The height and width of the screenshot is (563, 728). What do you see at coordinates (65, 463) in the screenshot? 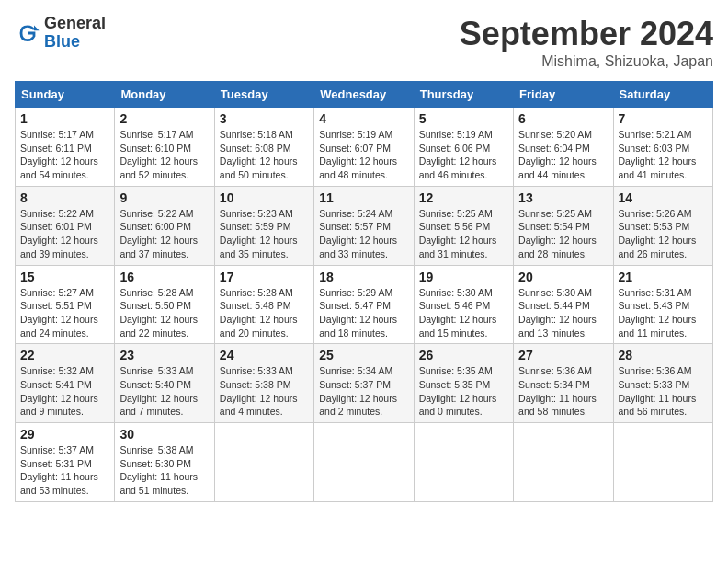
I see `day-29: 29 Sunrise: 5:37 AMSunset: 5:31 PMDaylig…` at bounding box center [65, 463].